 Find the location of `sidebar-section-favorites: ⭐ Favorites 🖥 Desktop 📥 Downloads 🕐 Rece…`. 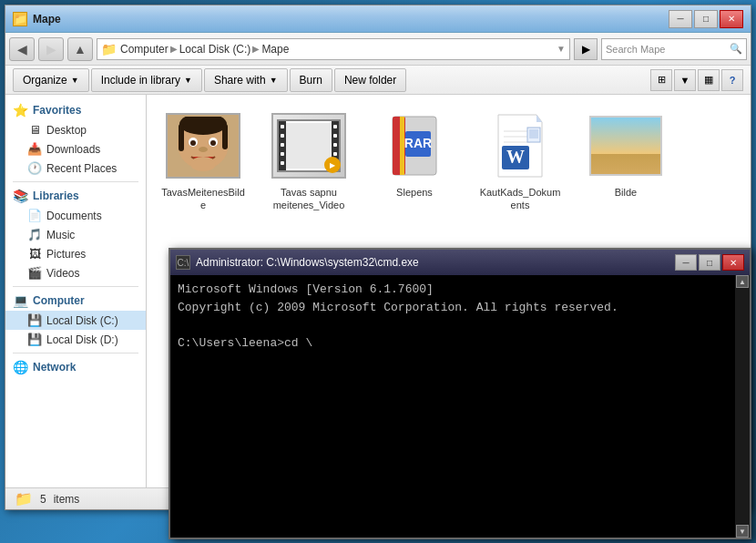

sidebar-section-favorites: ⭐ Favorites 🖥 Desktop 📥 Downloads 🕐 Rece… is located at coordinates (76, 138).